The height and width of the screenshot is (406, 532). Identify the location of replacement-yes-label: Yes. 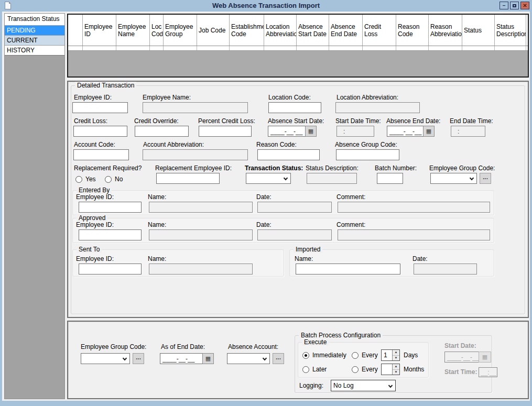
(91, 179).